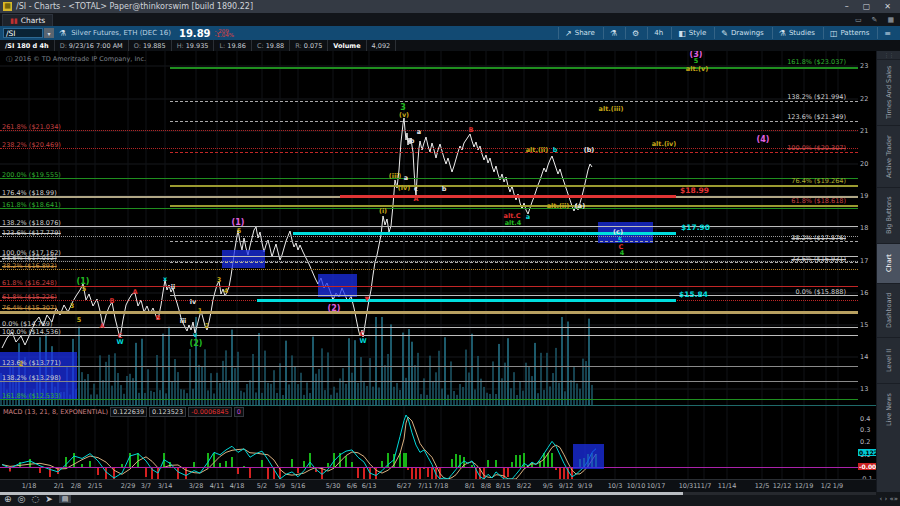  I want to click on macd-title: MACD (13, 21, 8, EXPONENTIAL), so click(56, 412).